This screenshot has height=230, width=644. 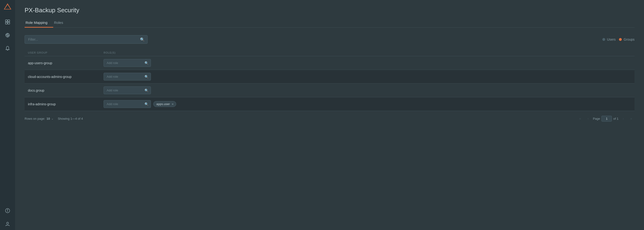 What do you see at coordinates (588, 118) in the screenshot?
I see `pag-prev-button: ‹` at bounding box center [588, 118].